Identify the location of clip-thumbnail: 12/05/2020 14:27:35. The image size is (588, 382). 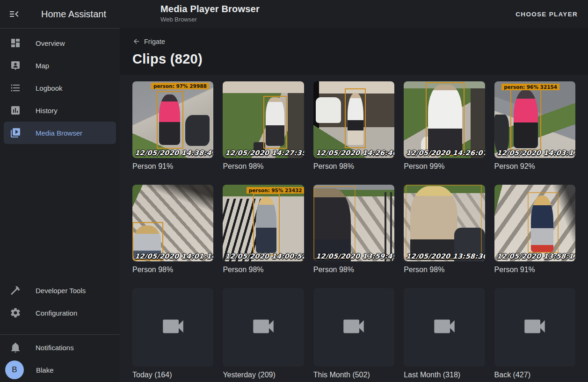
(263, 120).